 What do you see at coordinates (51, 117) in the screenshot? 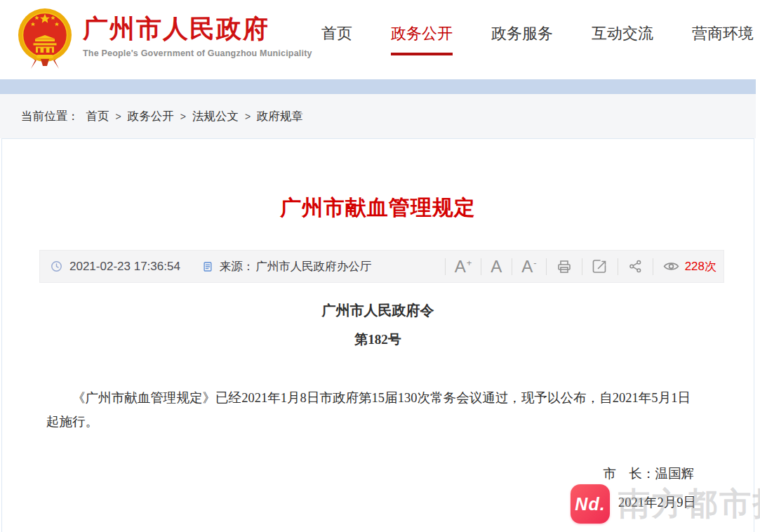
I see `breadcrumb-label: 当前位置：` at bounding box center [51, 117].